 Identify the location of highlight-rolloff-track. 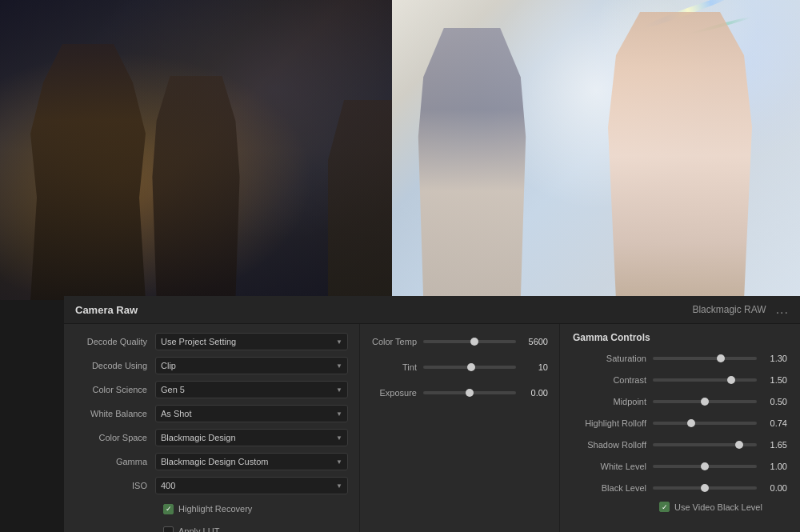
(705, 423).